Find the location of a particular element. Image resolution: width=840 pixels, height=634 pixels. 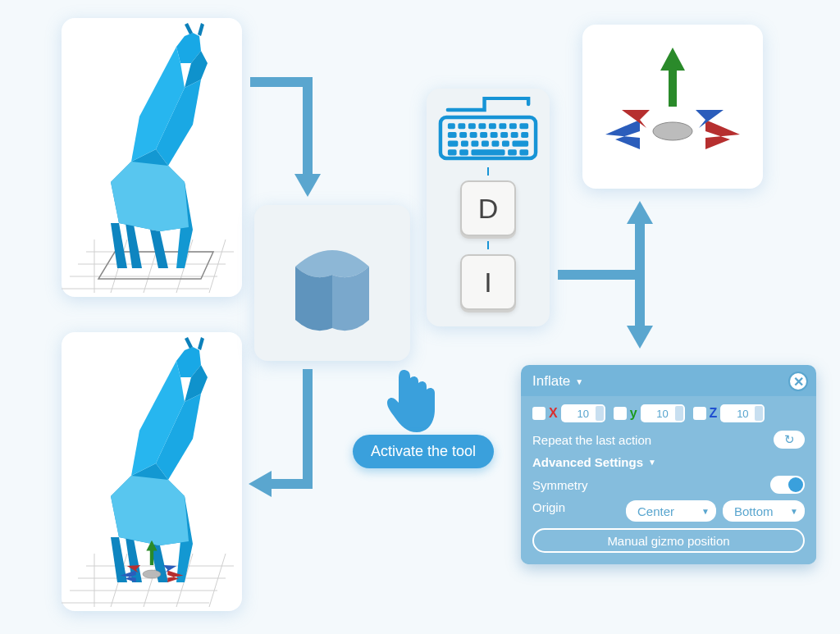

shortcut-key-d: D is located at coordinates (488, 208).